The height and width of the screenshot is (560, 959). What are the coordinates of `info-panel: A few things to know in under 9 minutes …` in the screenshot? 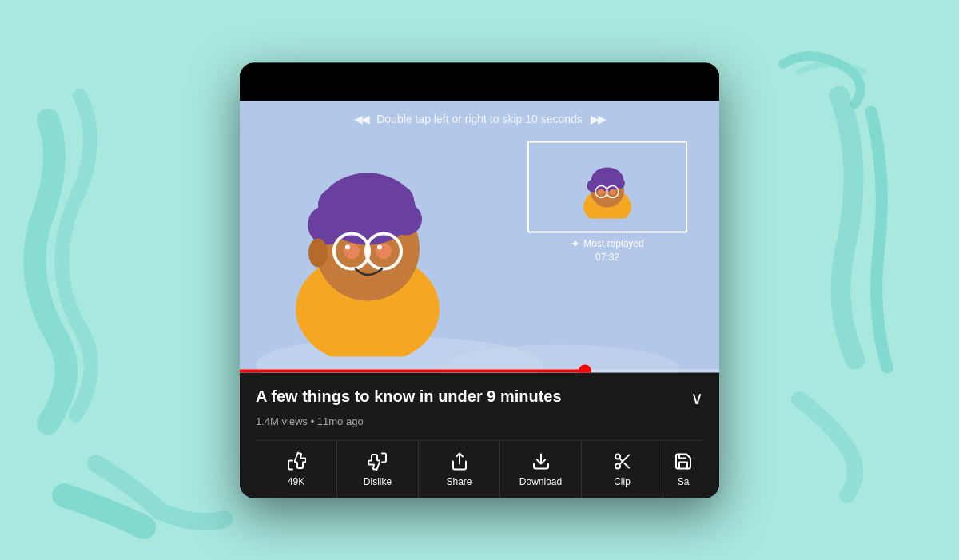 It's located at (480, 435).